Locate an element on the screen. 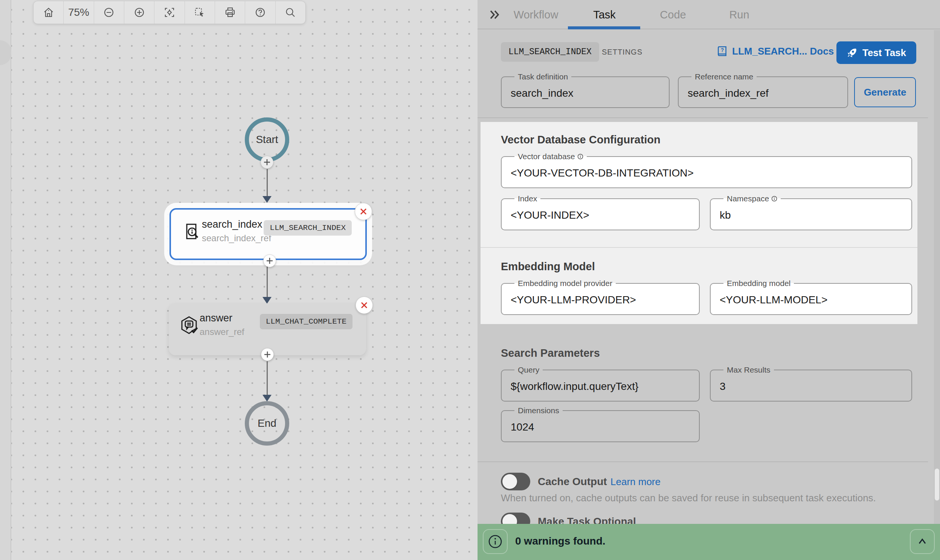 This screenshot has width=940, height=560. add-task-after-start-button is located at coordinates (267, 162).